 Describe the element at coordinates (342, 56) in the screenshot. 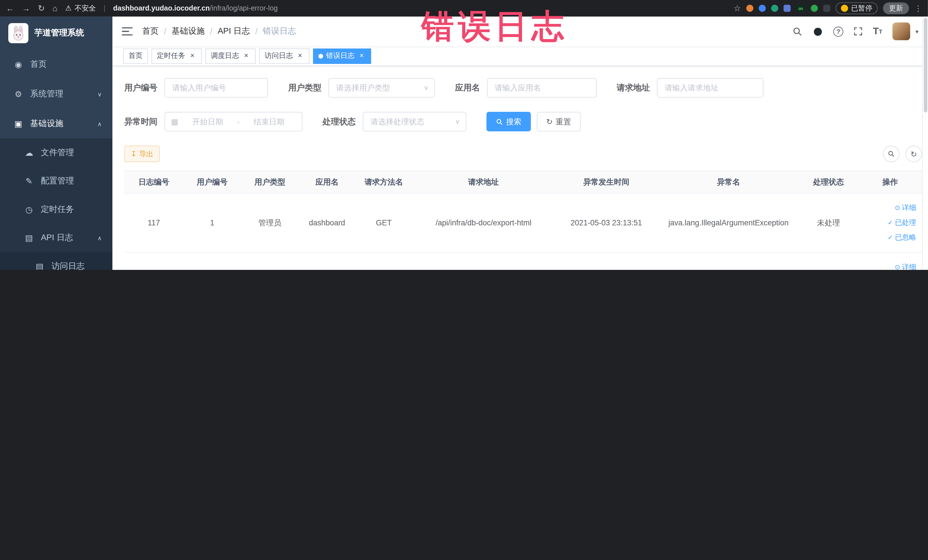

I see `tab-error-log: 错误日志 ×` at that location.